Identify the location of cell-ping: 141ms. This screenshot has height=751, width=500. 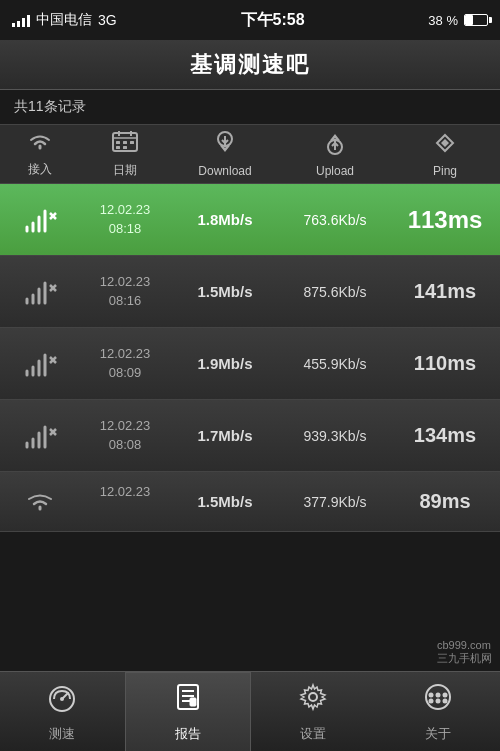
(445, 292).